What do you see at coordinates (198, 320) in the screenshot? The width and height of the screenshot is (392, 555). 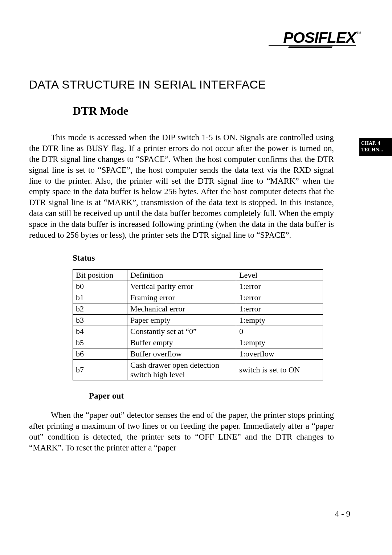 I see `table-row: b3 Paper empty 1:empty` at bounding box center [198, 320].